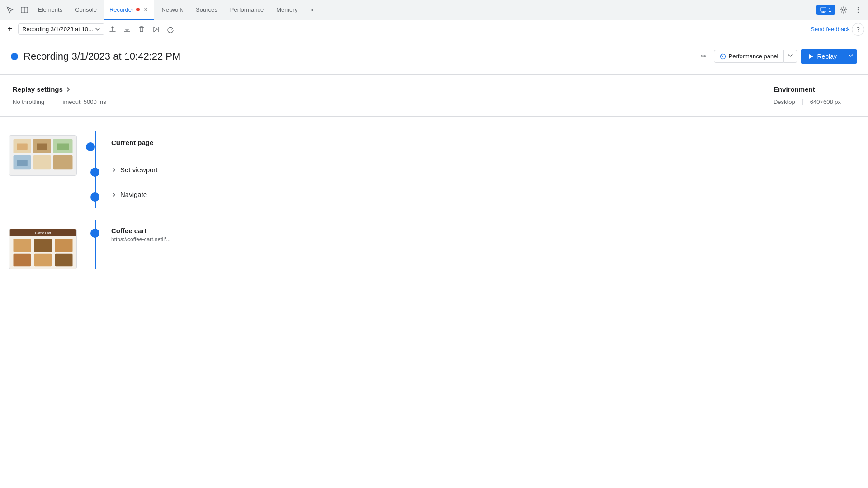 The height and width of the screenshot is (488, 868). What do you see at coordinates (815, 102) in the screenshot?
I see `env-details: Desktop 640×608 px` at bounding box center [815, 102].